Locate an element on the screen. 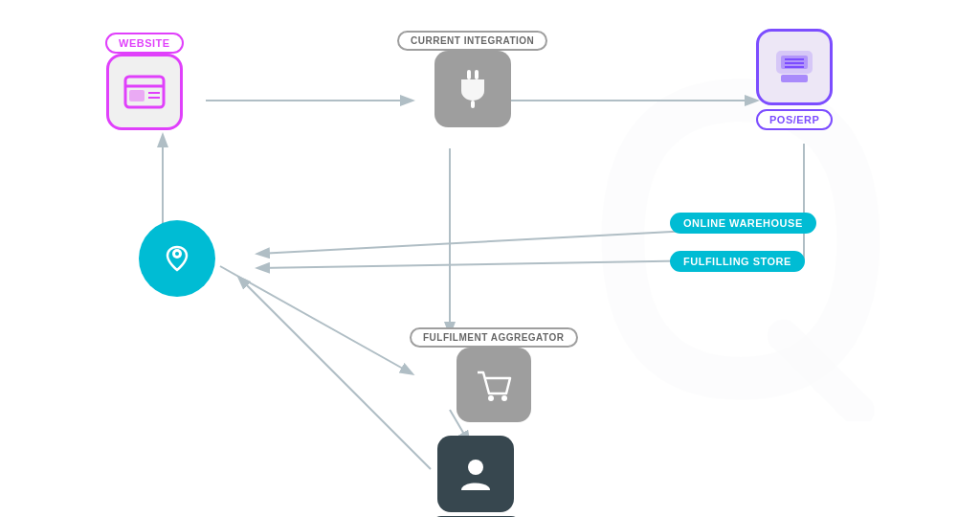  online-warehouse-node: ONLINE WAREHOUSE is located at coordinates (743, 221).